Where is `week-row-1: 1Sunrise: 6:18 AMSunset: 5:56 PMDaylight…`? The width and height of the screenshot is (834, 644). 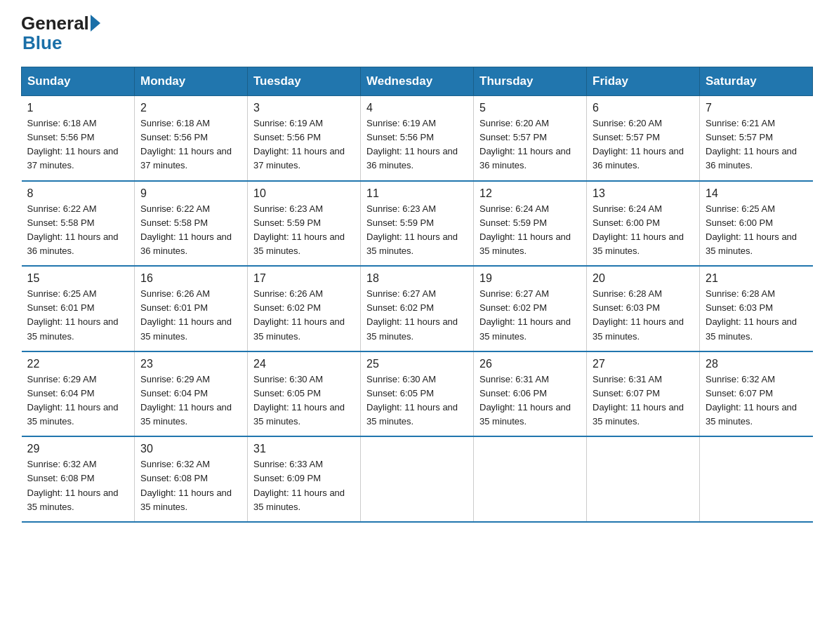
week-row-1: 1Sunrise: 6:18 AMSunset: 5:56 PMDaylight… is located at coordinates (417, 139).